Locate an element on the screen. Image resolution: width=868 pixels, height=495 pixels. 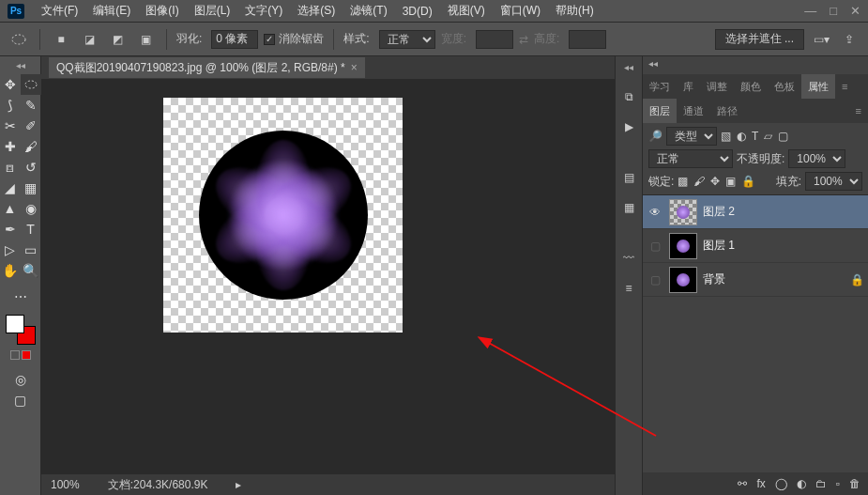
panels-collapse-icon: ◂◂ is located at coordinates (653, 64).